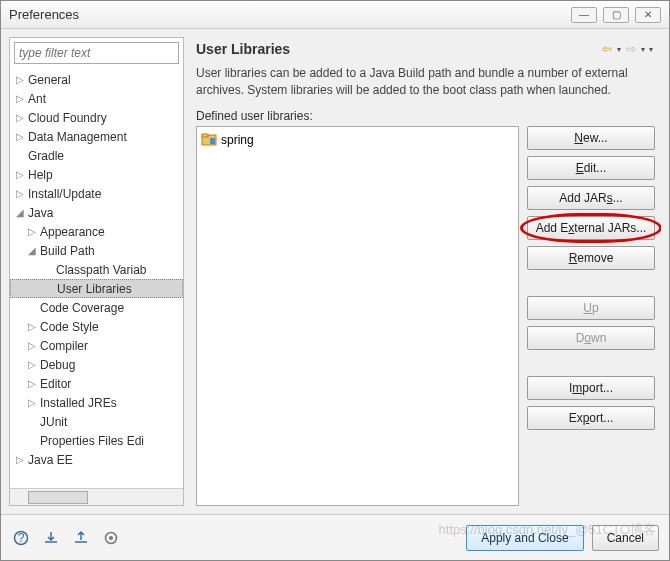  Describe the element at coordinates (96, 53) in the screenshot. I see `filter-container` at that location.